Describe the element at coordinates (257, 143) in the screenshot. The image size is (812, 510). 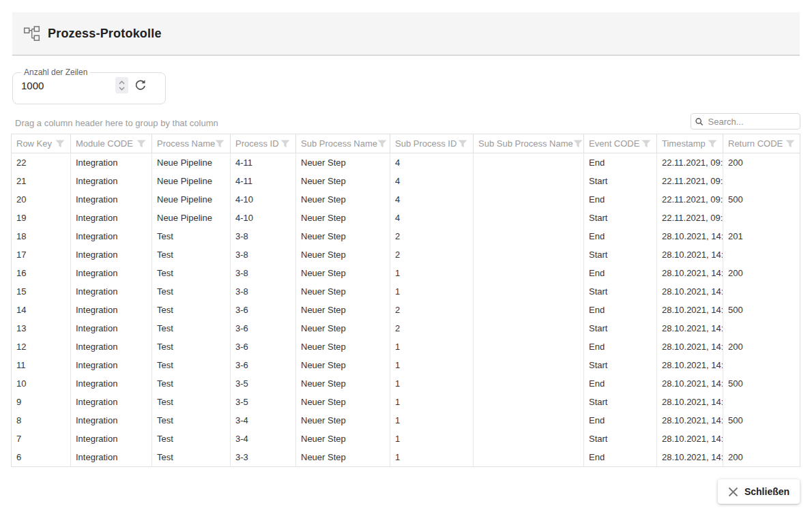
I see `column-header-label: Process ID` at that location.